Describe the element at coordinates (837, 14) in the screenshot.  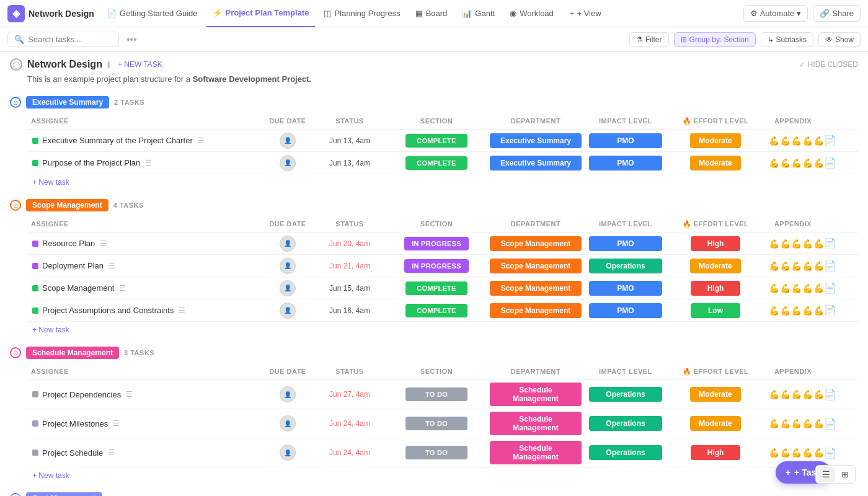
I see `share-button: 🔗 Share` at that location.